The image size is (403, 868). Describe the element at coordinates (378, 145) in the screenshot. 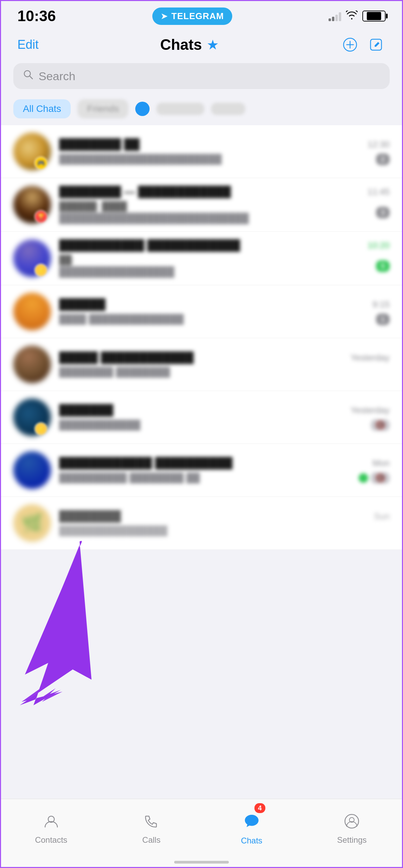

I see `chat-time: 12:30` at that location.